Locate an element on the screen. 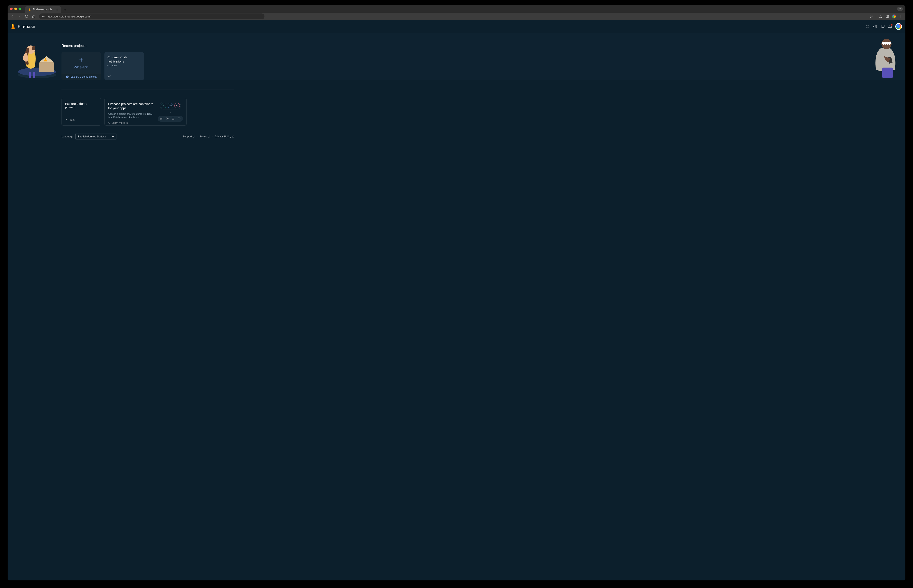 The width and height of the screenshot is (913, 588). footer-links: Support · Terms · Privacy Policy is located at coordinates (209, 137).